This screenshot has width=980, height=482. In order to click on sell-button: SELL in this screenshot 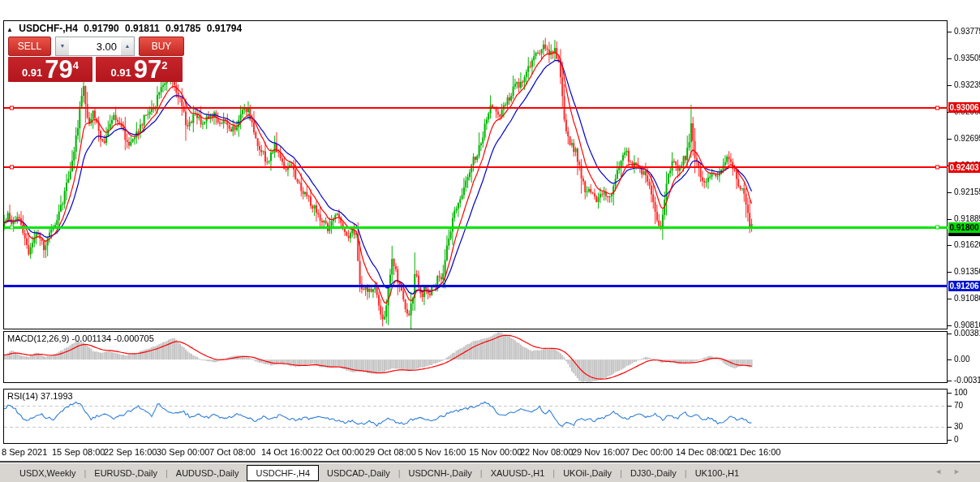, I will do `click(29, 46)`.